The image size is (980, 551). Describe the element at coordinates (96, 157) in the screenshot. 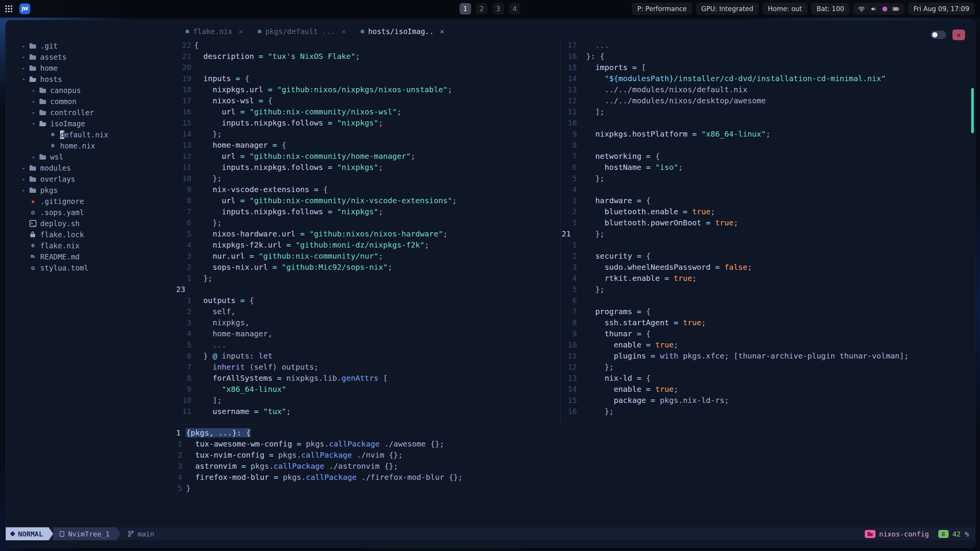

I see `tree-item: wsl` at that location.